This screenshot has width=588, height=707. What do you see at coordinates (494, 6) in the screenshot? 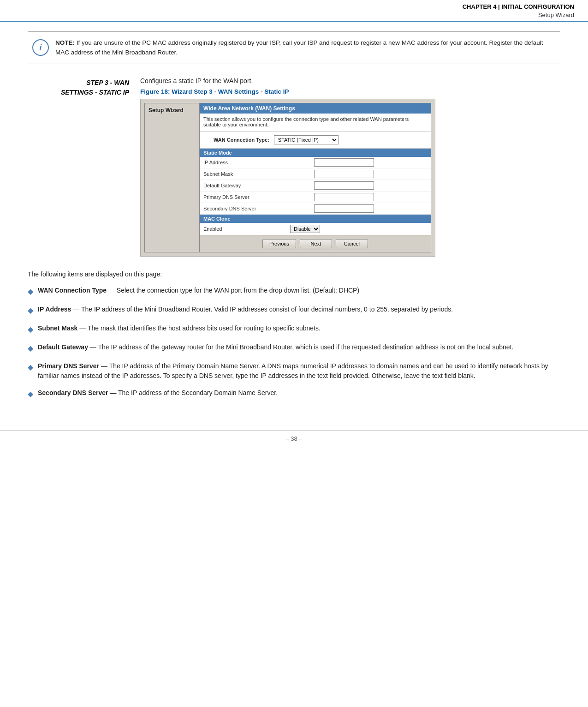
I see `chapter-number: 4` at bounding box center [494, 6].